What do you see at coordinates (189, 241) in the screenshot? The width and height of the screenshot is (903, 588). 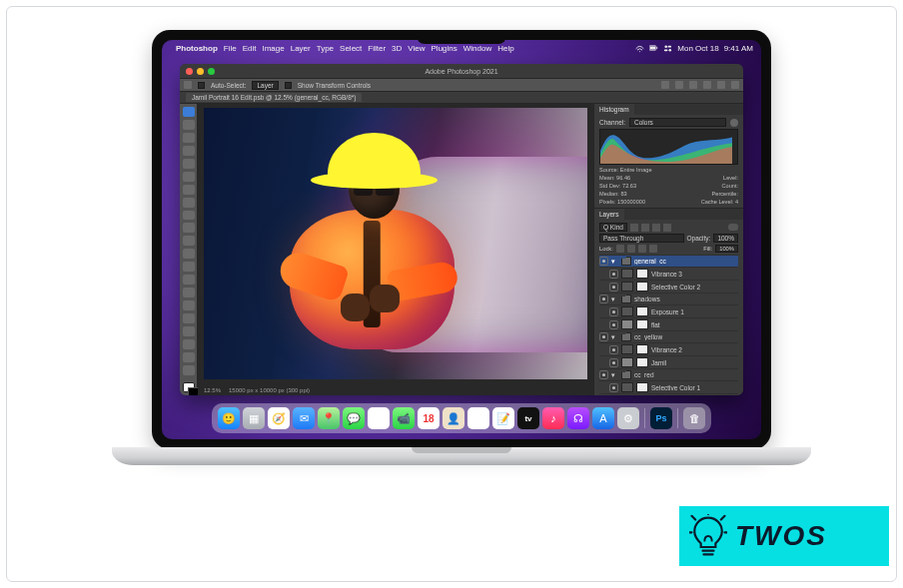 I see `history-brush-tool` at bounding box center [189, 241].